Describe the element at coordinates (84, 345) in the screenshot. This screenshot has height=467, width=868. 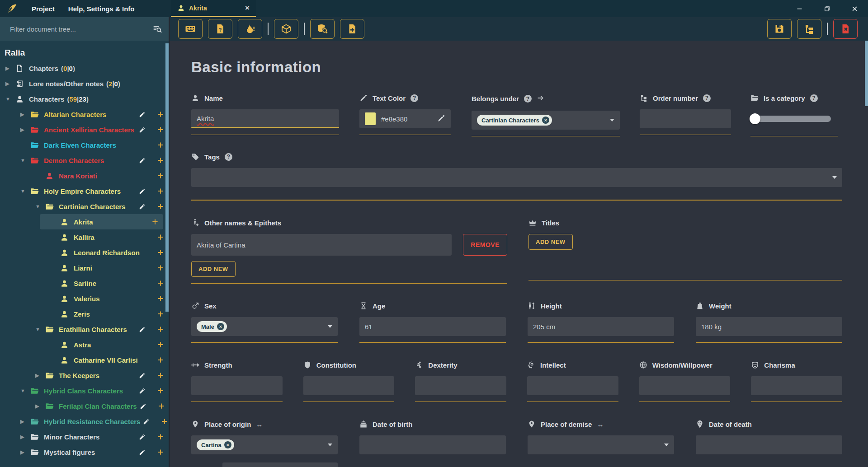
I see `tree-item-astra: ▶ Astra` at that location.